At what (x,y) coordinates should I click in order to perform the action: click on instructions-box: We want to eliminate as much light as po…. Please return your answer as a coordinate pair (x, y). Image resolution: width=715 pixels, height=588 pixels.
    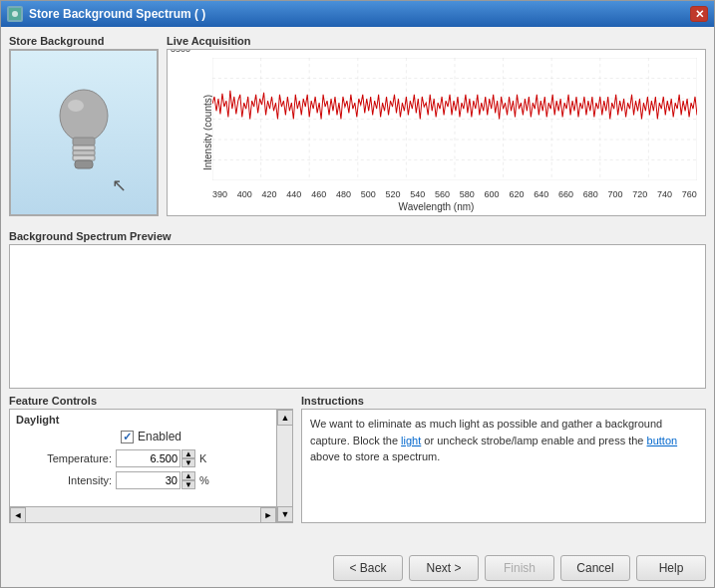
    Looking at the image, I should click on (504, 466).